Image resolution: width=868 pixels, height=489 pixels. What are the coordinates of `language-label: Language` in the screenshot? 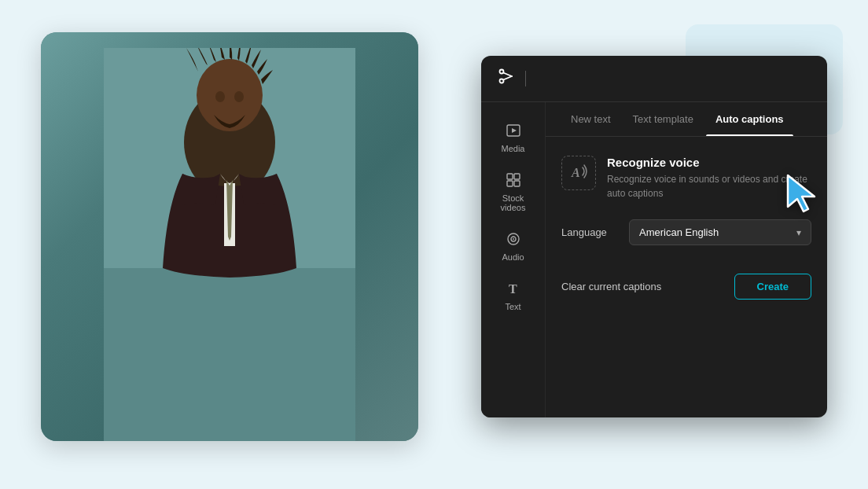 It's located at (589, 233).